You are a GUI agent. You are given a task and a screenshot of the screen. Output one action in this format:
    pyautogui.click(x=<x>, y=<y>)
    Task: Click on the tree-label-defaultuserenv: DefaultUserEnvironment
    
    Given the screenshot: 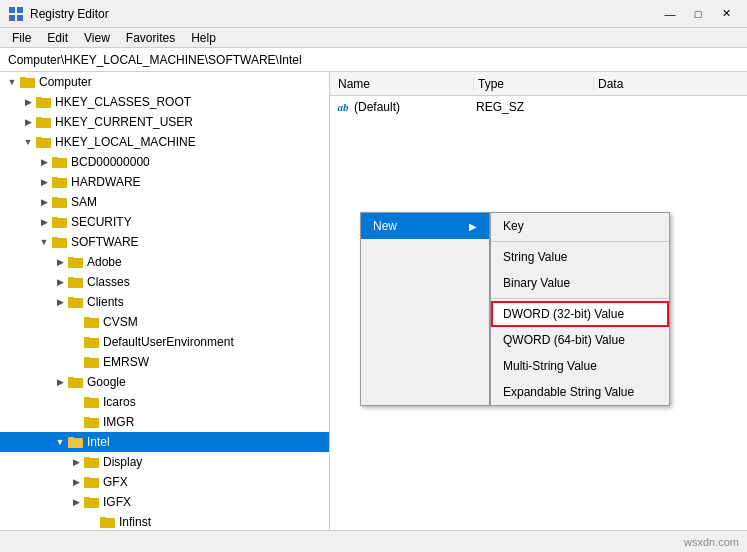 What is the action you would take?
    pyautogui.click(x=168, y=342)
    